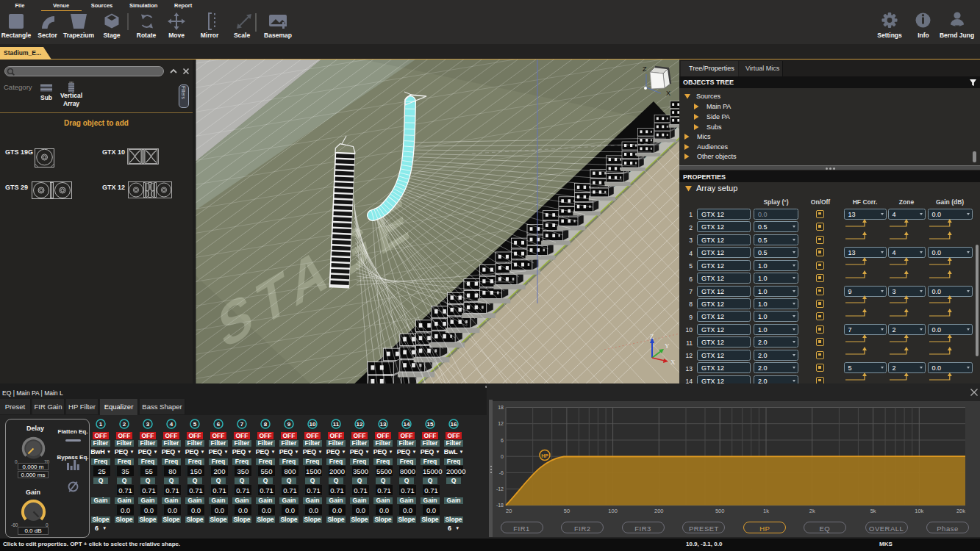  I want to click on svg-text: Y, so click(668, 346).